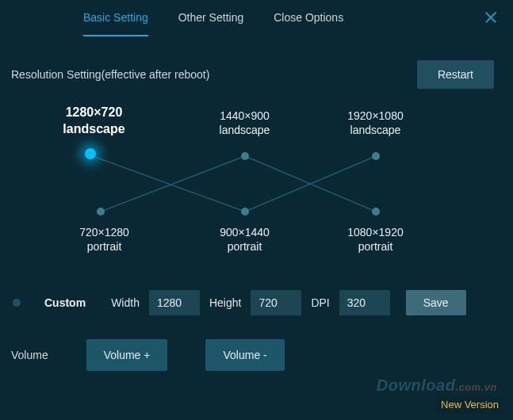  I want to click on restart-button: Restart, so click(455, 74).